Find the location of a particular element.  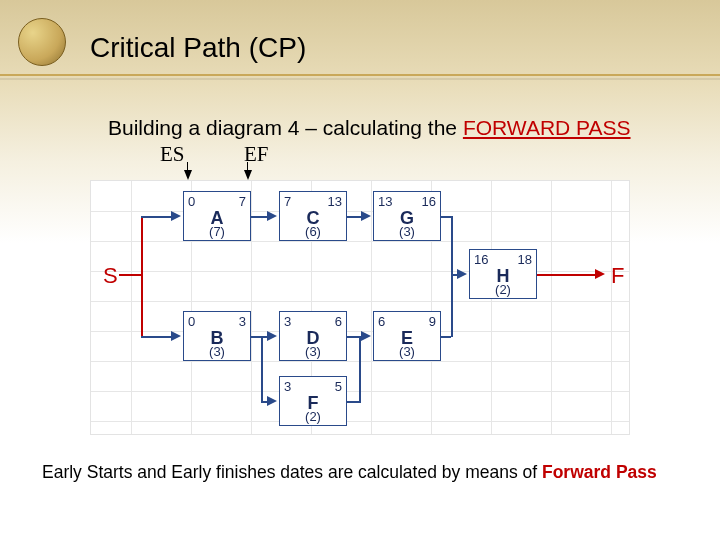

node-E: 6 9 E (3) is located at coordinates (407, 336).